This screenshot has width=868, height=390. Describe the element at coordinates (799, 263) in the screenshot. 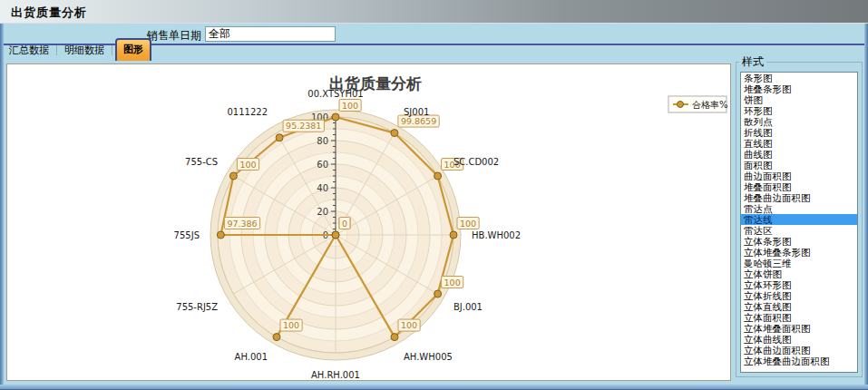

I see `style-option: 曼哈顿三维` at that location.